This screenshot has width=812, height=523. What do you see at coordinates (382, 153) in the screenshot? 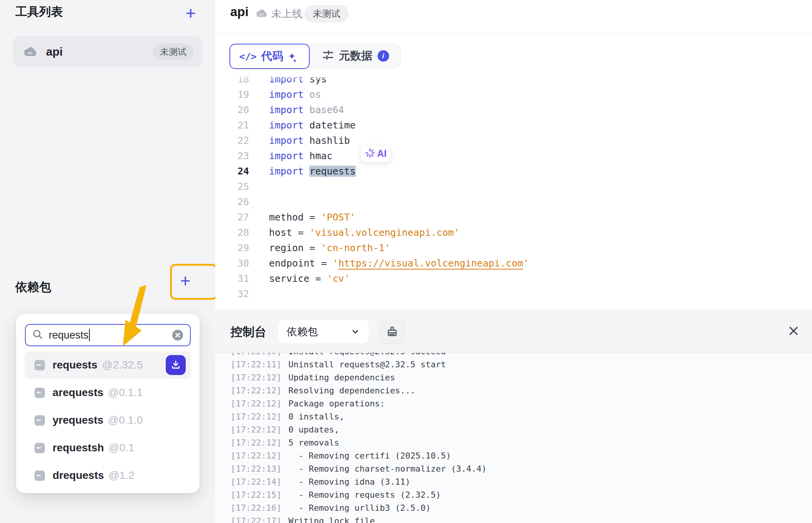
I see `ai-button-label: AI` at bounding box center [382, 153].